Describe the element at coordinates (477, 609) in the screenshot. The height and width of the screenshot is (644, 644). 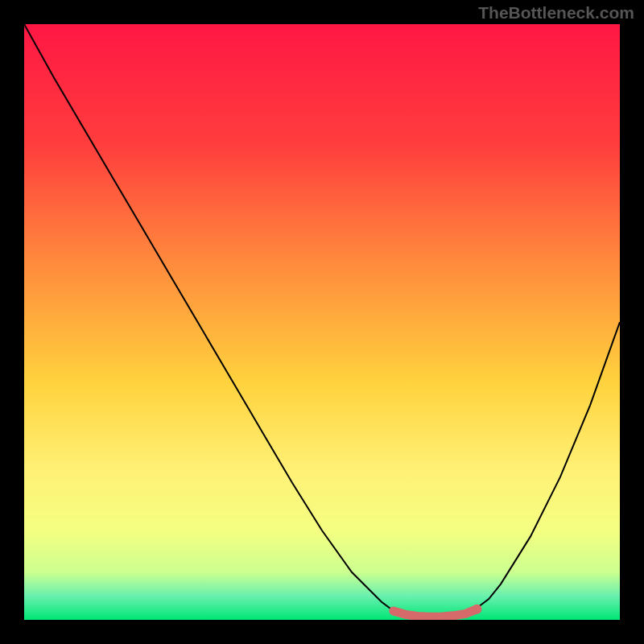
I see `marker-end-dot` at that location.